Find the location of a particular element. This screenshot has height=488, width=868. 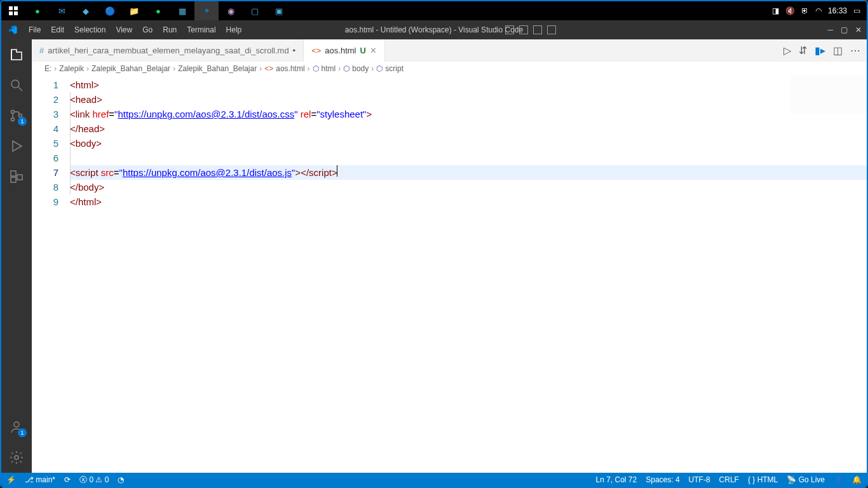

volume-mute-icon: 🔇 is located at coordinates (790, 11).